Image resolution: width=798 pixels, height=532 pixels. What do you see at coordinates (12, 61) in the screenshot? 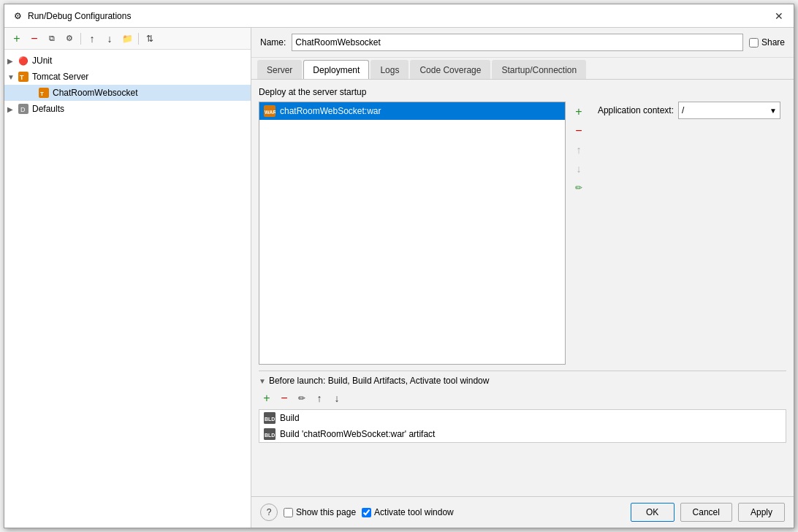
I see `expand-junit: ▶` at bounding box center [12, 61].